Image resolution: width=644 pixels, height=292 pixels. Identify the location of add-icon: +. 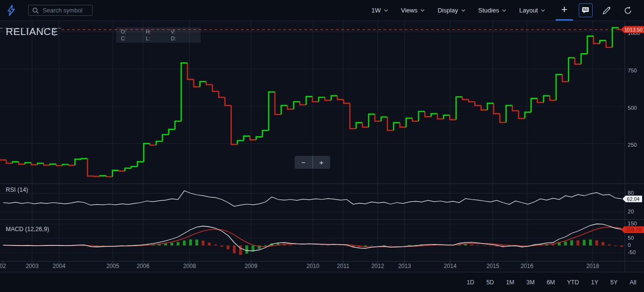
(564, 10).